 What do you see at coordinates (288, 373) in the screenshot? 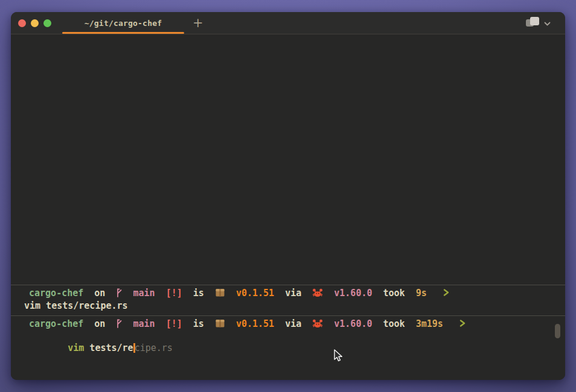
I see `terminal-bottom-padding` at bounding box center [288, 373].